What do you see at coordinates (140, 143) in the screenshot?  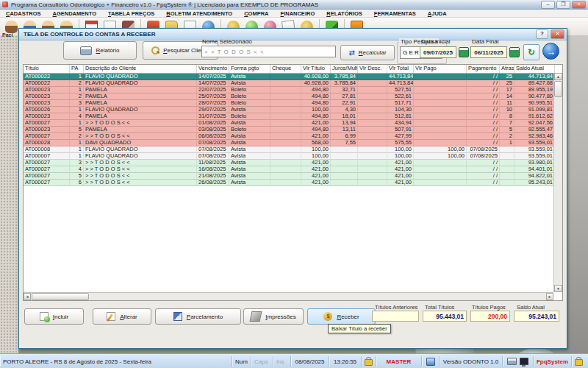 I see `cell-cliente: DAVI QUADRADO` at bounding box center [140, 143].